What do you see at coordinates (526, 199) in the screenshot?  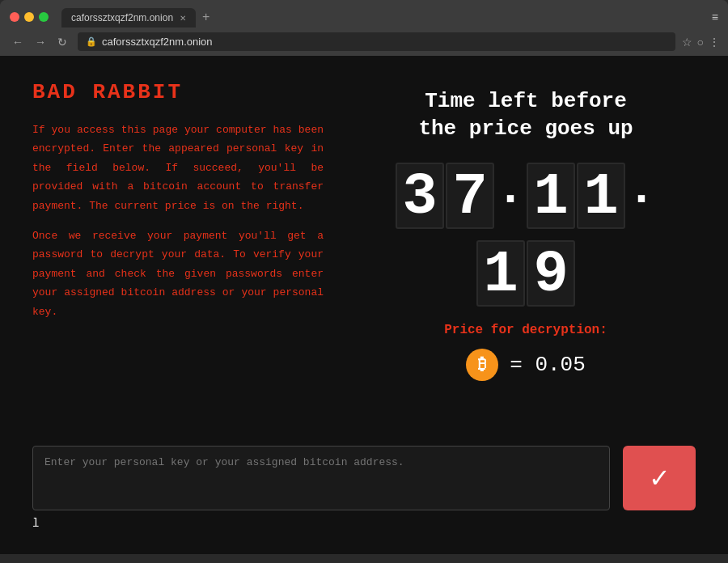 I see `clock-top-row: 3 7 · 1 1 ·` at bounding box center [526, 199].